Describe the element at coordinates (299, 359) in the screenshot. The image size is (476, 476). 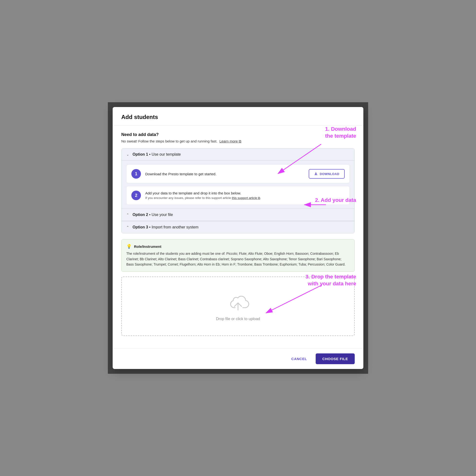
I see `cancel-button: CANCEL` at that location.